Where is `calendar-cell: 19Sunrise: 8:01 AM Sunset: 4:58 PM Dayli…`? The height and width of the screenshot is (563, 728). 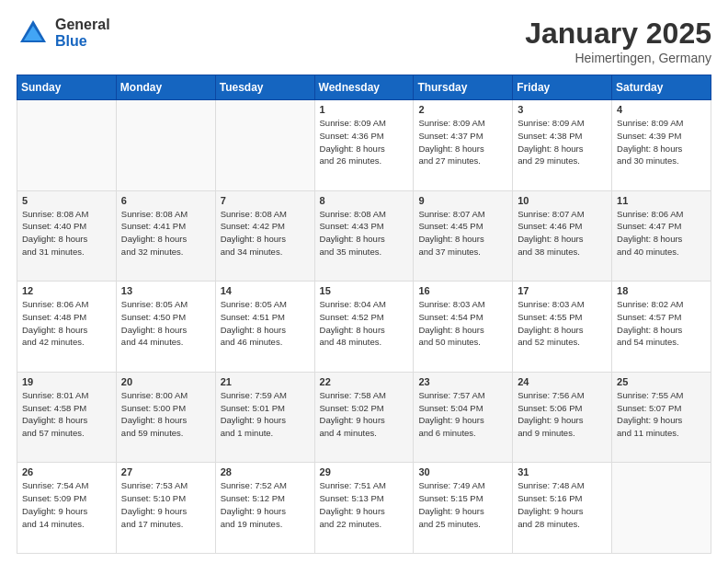
calendar-cell: 19Sunrise: 8:01 AM Sunset: 4:58 PM Dayli… is located at coordinates (67, 418).